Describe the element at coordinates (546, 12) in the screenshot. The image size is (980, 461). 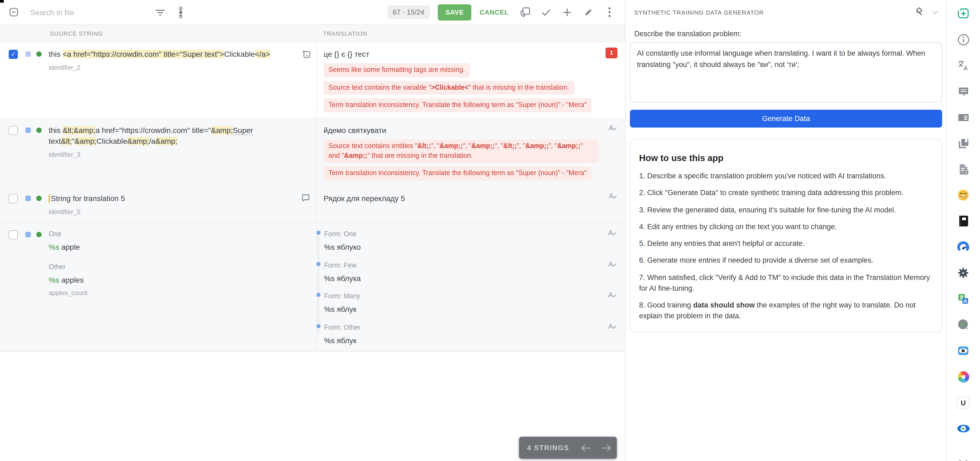
I see `approve-check-icon` at that location.